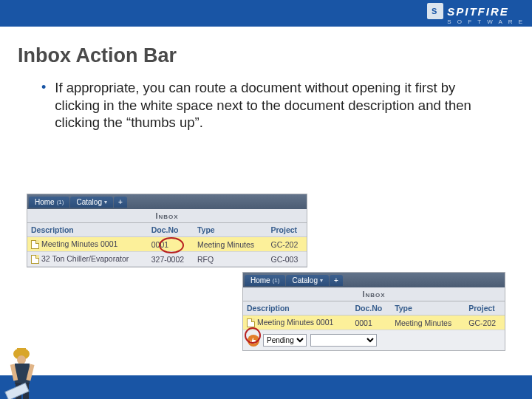  What do you see at coordinates (435, 11) in the screenshot?
I see `brand-badge-icon: S` at bounding box center [435, 11].